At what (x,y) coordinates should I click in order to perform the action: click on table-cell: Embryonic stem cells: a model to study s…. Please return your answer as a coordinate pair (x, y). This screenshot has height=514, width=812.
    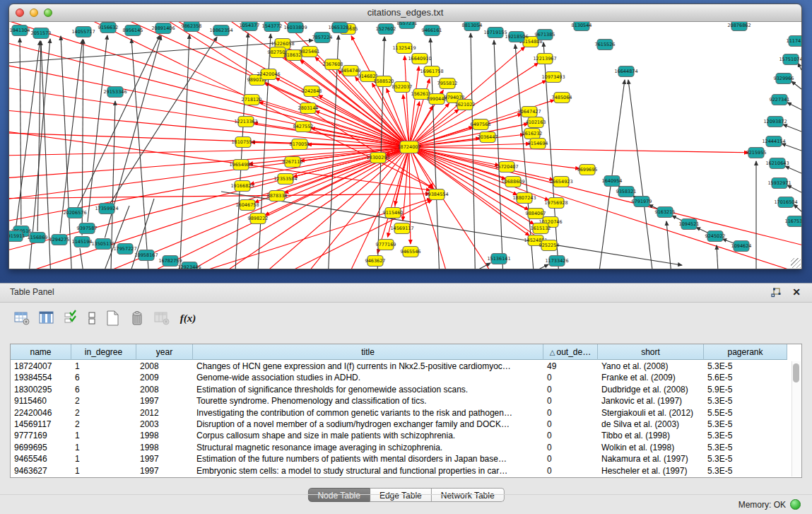
    Looking at the image, I should click on (368, 471).